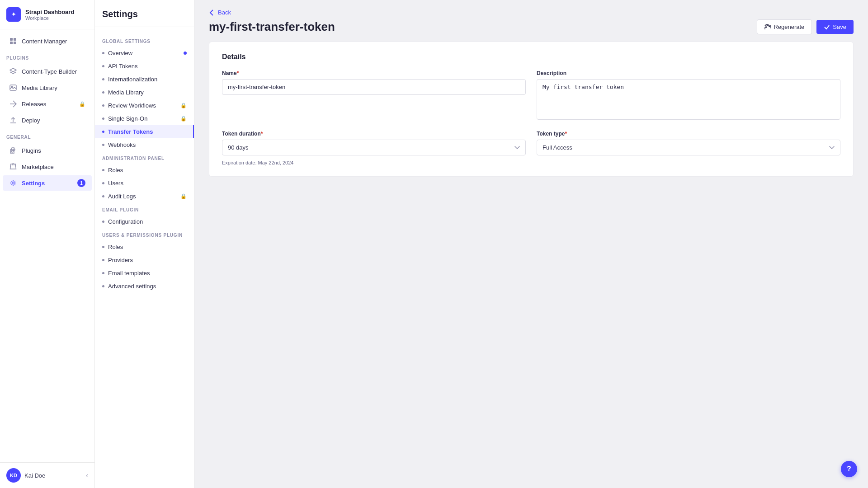 This screenshot has height=488, width=868. Describe the element at coordinates (145, 92) in the screenshot. I see `settings-media-library: Media Library` at that location.